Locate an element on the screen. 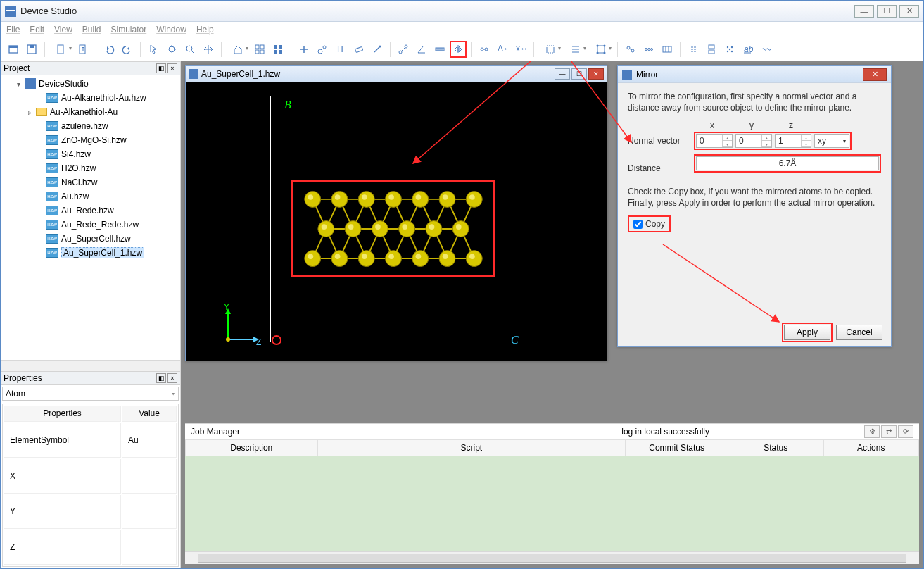 This screenshot has height=569, width=924. job-shuffle-icon: ⇄ is located at coordinates (889, 432).